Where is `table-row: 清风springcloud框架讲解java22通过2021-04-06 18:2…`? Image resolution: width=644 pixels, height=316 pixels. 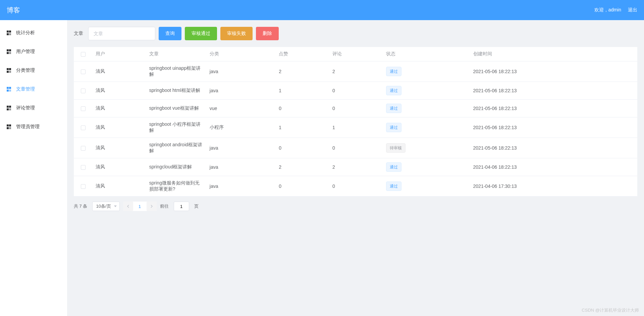
table-row: 清风springcloud框架讲解java22通过2021-04-06 18:2… is located at coordinates (356, 167).